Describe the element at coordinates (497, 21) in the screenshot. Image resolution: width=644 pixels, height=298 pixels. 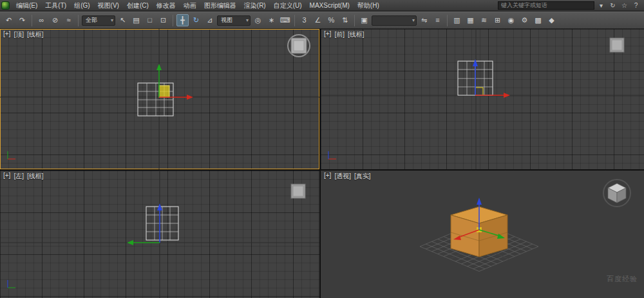
I see `schematic-view-icon: ⊞` at that location.